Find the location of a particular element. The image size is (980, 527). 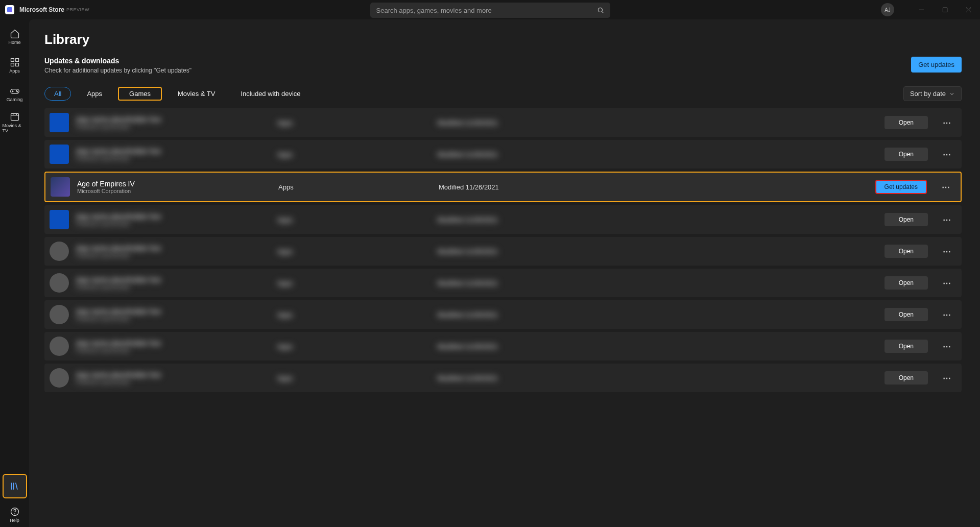

minimize-button is located at coordinates (921, 10).